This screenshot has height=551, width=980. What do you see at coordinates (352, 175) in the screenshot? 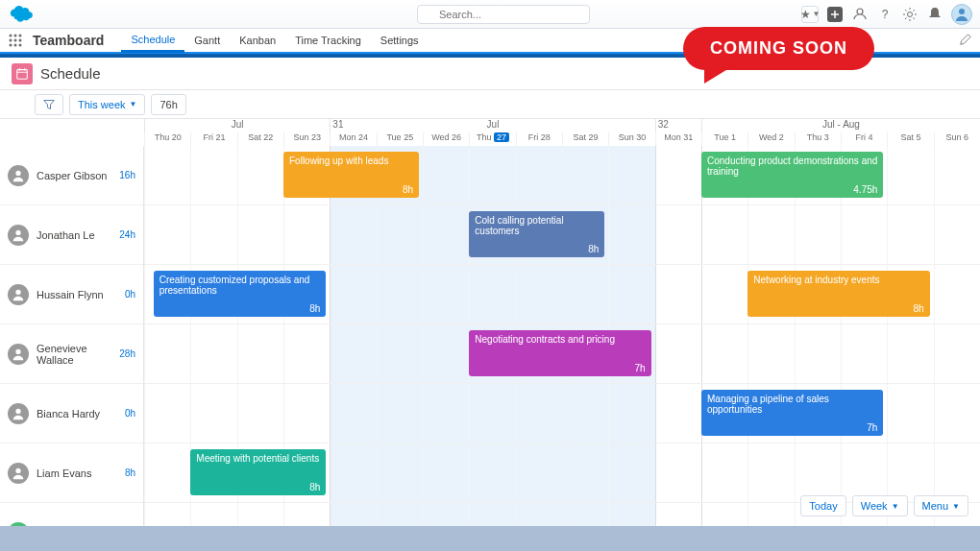
I see `task-bar: Following up with leads8h` at bounding box center [352, 175].